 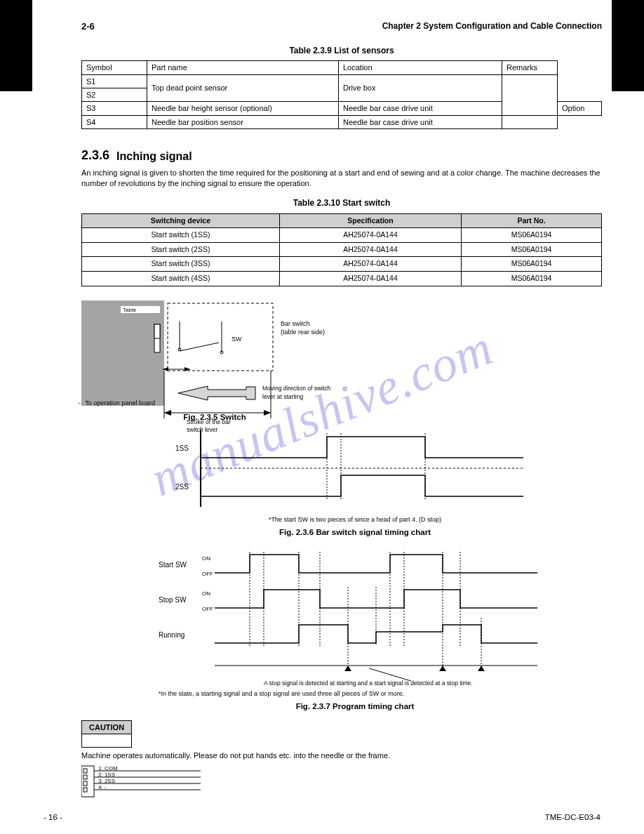 I want to click on svg-text: 4: -, so click(x=102, y=788).